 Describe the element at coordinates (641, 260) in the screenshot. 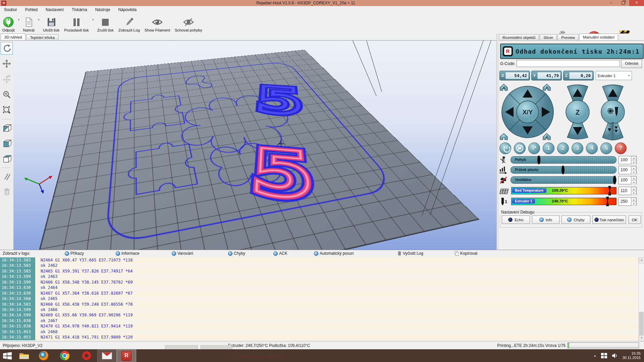

I see `scroll-up-icon: ▲` at that location.